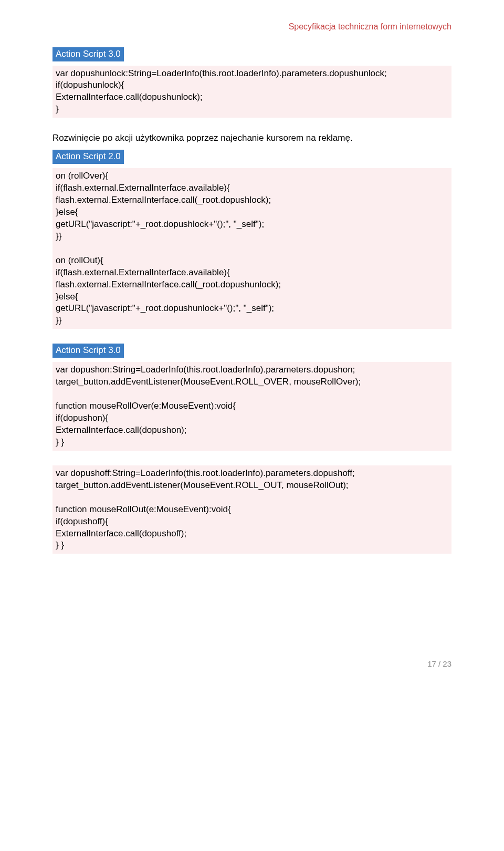 The image size is (504, 851). What do you see at coordinates (252, 27) in the screenshot?
I see `page-header-title: Specyfikacja techniczna form internetowy…` at bounding box center [252, 27].